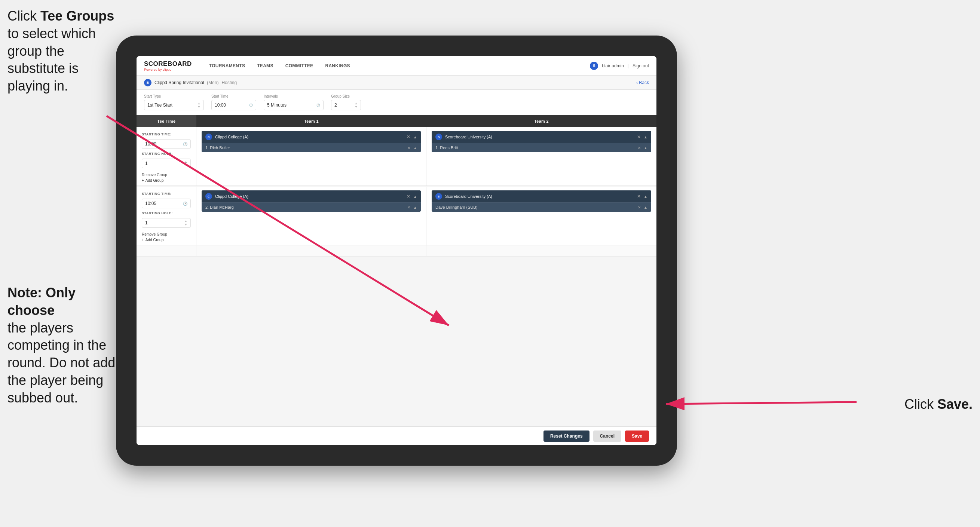  What do you see at coordinates (174, 105) in the screenshot?
I see `start-type-input: 1st Tee Start ▲▼` at bounding box center [174, 105].